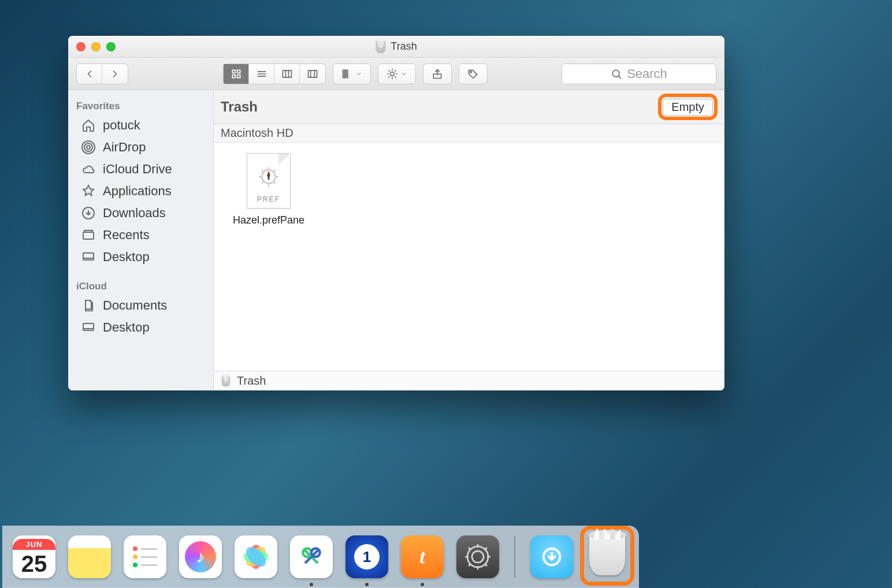 This screenshot has width=892, height=588. Describe the element at coordinates (396, 47) in the screenshot. I see `titlebar: Trash` at that location.